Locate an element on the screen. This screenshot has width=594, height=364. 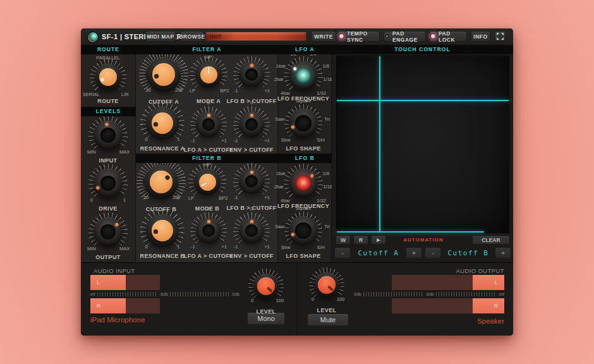
fullscreen-button is located at coordinates (500, 37).